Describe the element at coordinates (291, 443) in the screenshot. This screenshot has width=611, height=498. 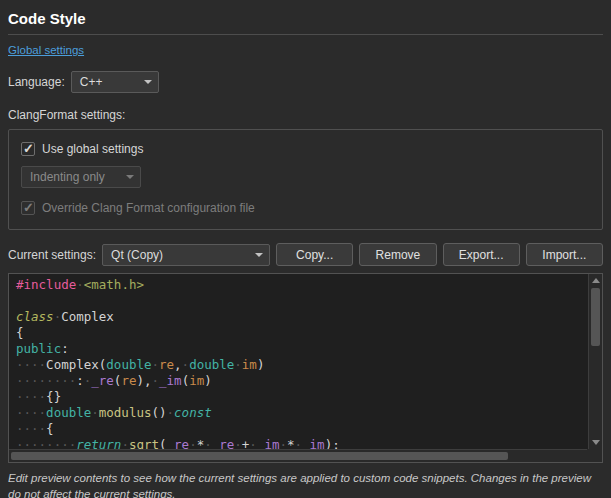
I see `code-token-plain: *` at that location.